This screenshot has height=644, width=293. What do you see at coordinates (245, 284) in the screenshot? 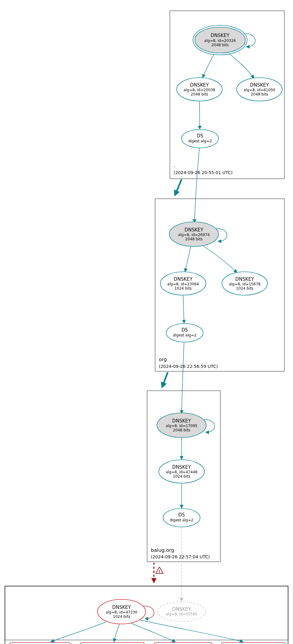
I see `svg-text: alg=8, id=15678` at bounding box center [245, 284].